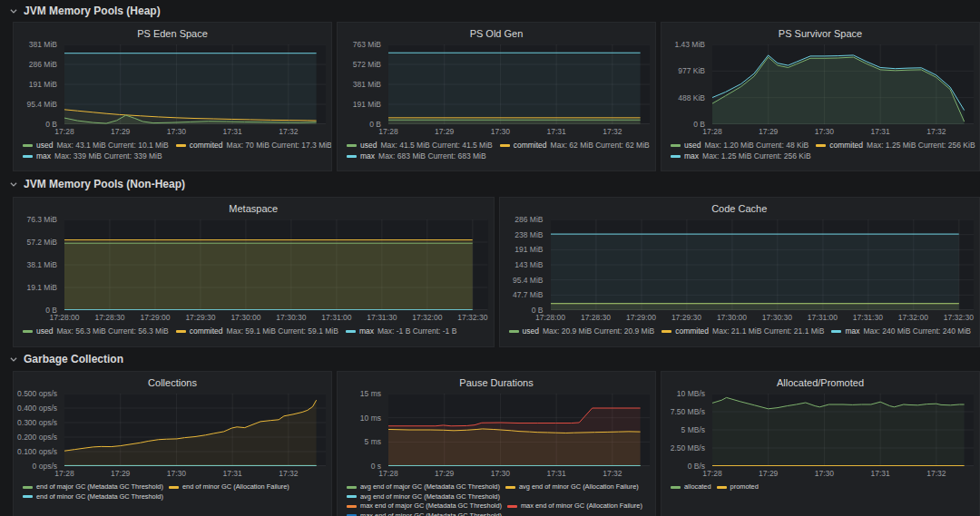  Describe the element at coordinates (388, 131) in the screenshot. I see `x-tick-label: 17:28` at that location.